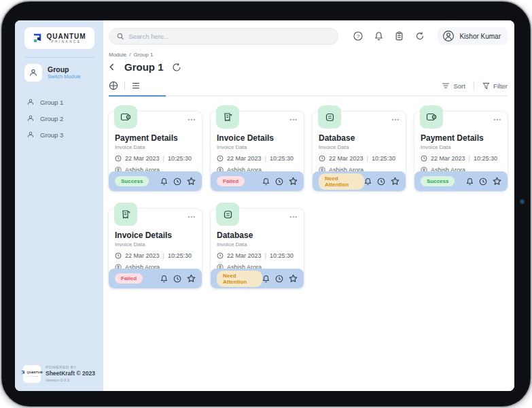  What do you see at coordinates (308, 96) in the screenshot?
I see `tab-underline` at bounding box center [308, 96].